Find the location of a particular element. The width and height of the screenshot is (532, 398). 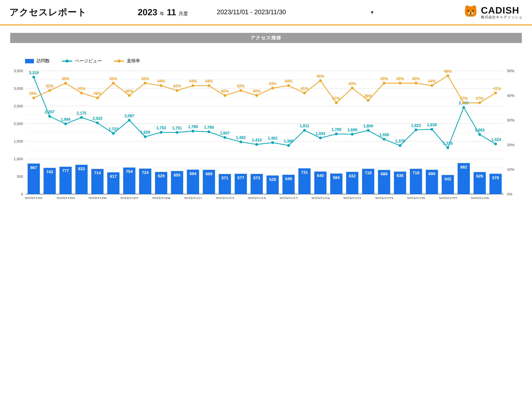

logo-text: CADISH 株式会社キャディッシュ is located at coordinates (502, 13).